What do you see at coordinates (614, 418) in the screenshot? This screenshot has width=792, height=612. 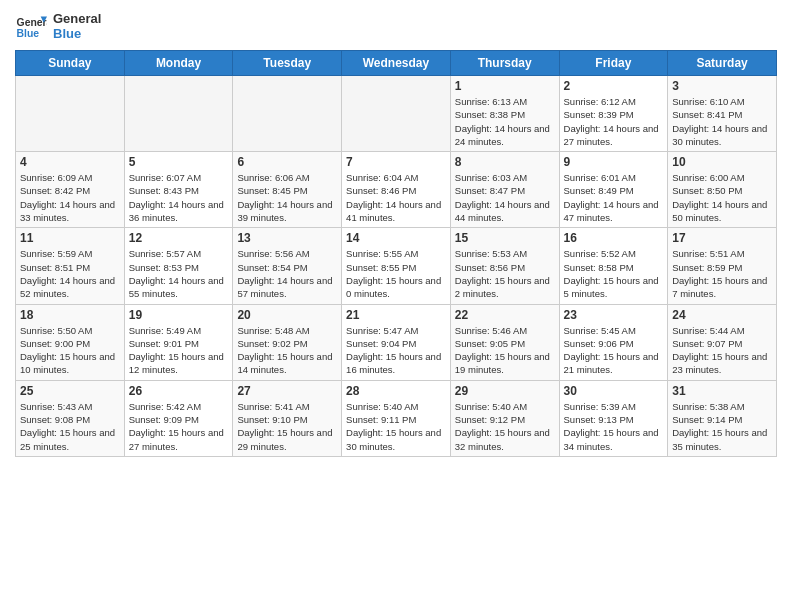 I see `day-cell: 30Sunrise: 5:39 AMSunset: 9:13 PMDayligh…` at bounding box center [614, 418].